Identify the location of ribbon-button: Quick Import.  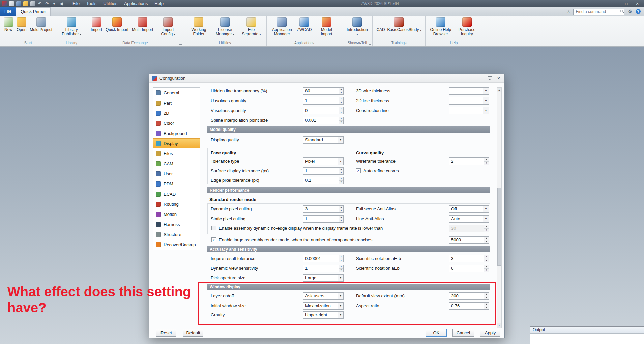
(117, 25).